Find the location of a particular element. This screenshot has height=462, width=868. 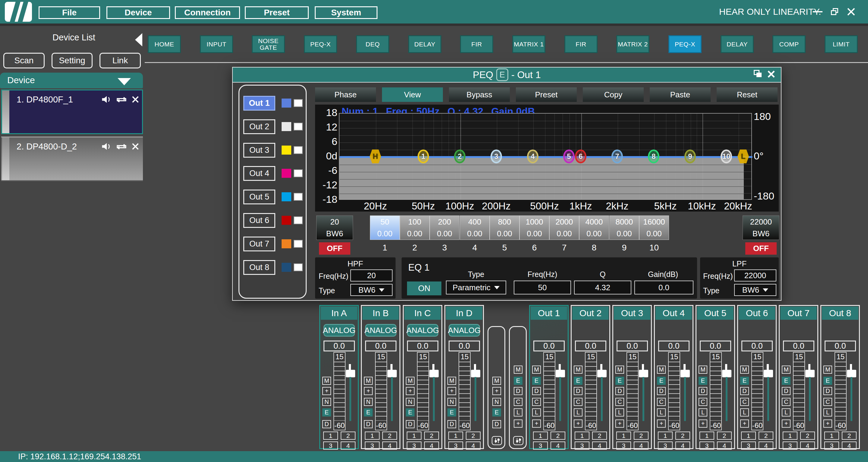

chain-button-fir-8: FIR is located at coordinates (581, 44).